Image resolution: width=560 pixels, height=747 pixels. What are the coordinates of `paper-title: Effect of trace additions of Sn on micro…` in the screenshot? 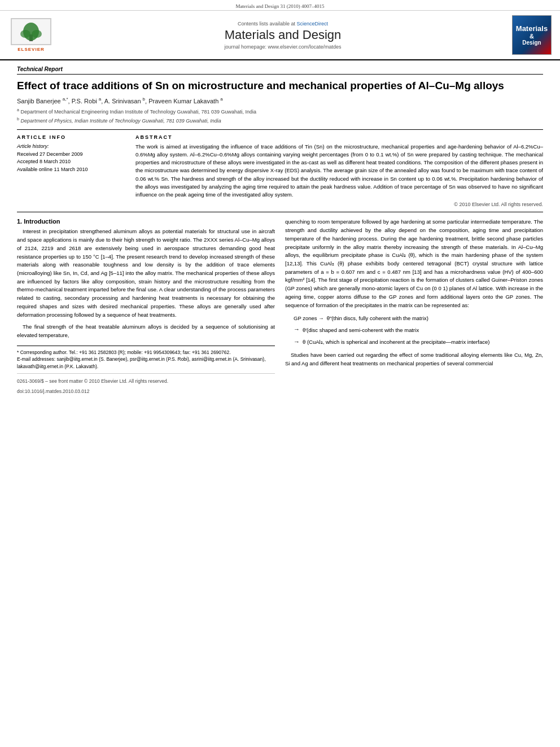 It's located at (280, 86).